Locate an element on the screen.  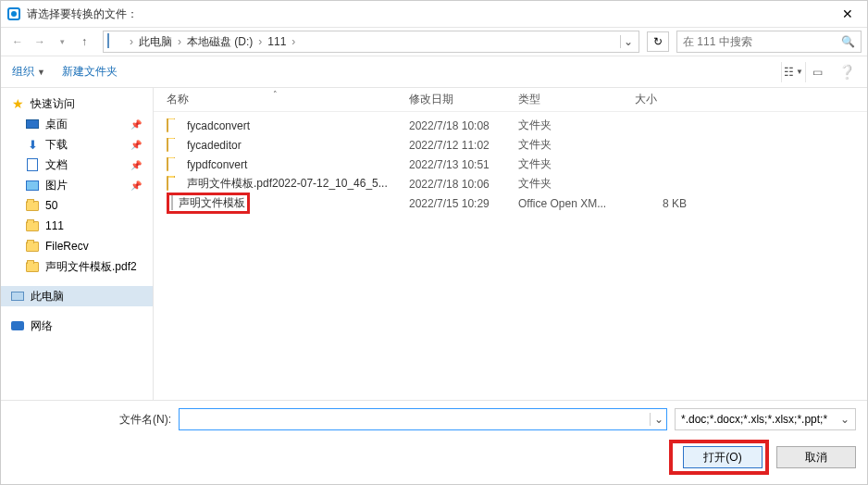
sidebar-item-folder: 声明文件模板.pdf2 is located at coordinates (77, 267).